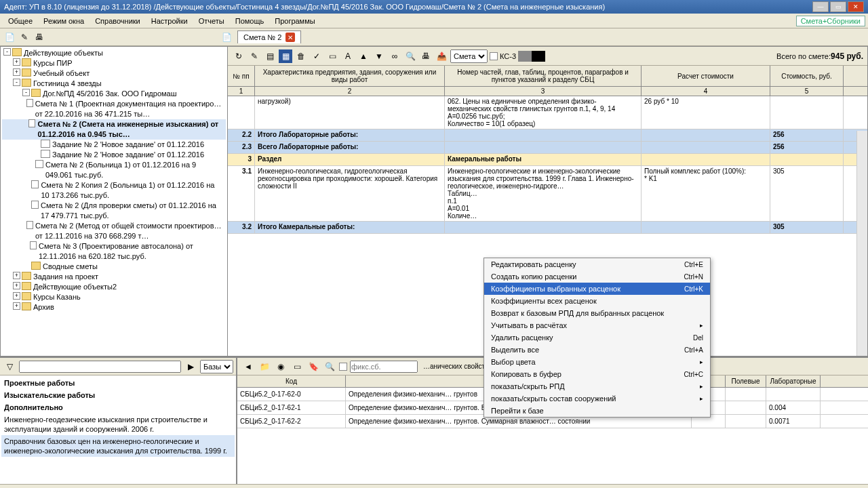 The width and height of the screenshot is (868, 488). I want to click on tree-item: Смета № 2 (Для проверки сметы) от 01.12.…, so click(114, 211).